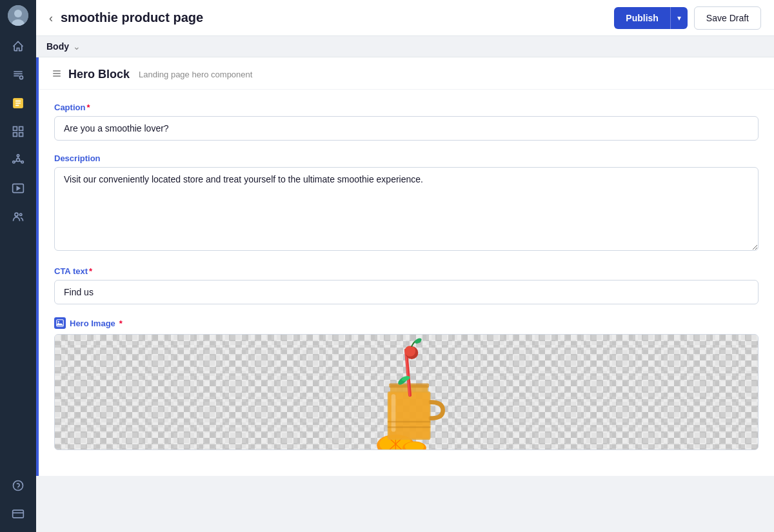 The height and width of the screenshot is (532, 774). I want to click on caption-label: Caption *, so click(406, 107).